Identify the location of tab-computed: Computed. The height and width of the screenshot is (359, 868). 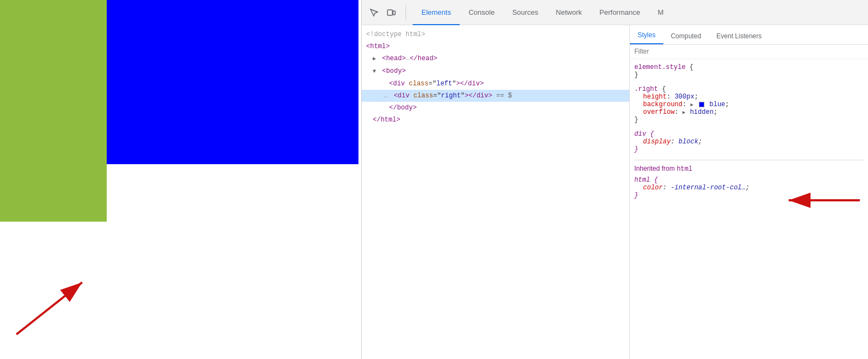
(686, 38).